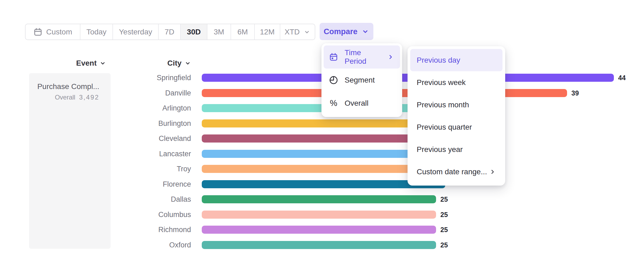  What do you see at coordinates (169, 32) in the screenshot?
I see `date-range-label: 7D` at bounding box center [169, 32].